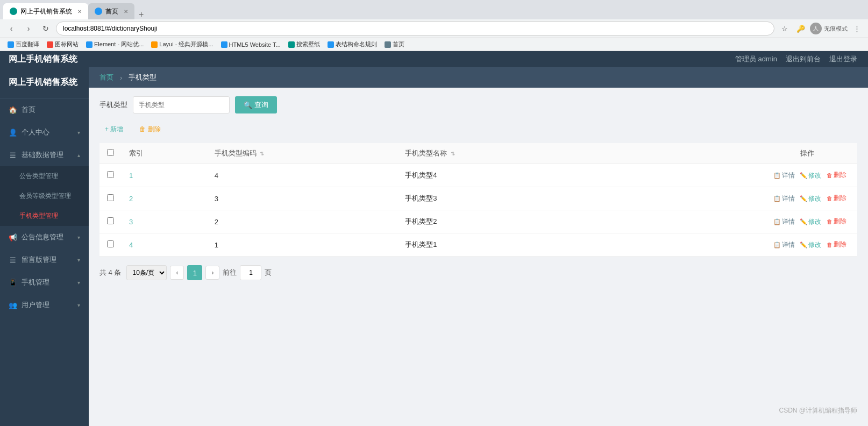 Image resolution: width=868 pixels, height=426 pixels. I want to click on breadcrumb-home: 首页, so click(106, 77).